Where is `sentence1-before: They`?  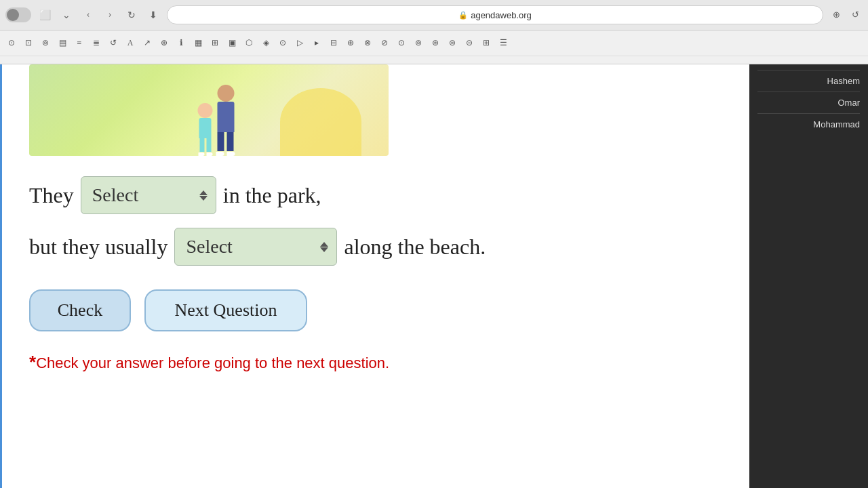 sentence1-before: They is located at coordinates (52, 195).